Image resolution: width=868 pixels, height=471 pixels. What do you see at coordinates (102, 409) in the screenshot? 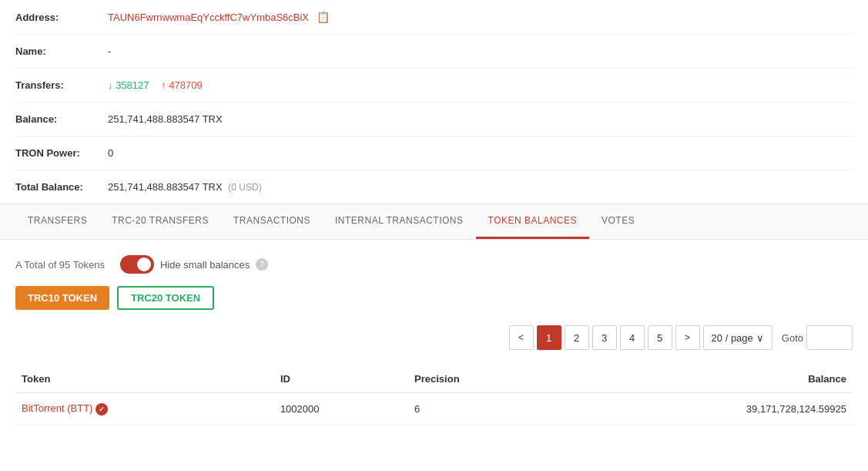
I see `verified-badge: ✓` at bounding box center [102, 409].